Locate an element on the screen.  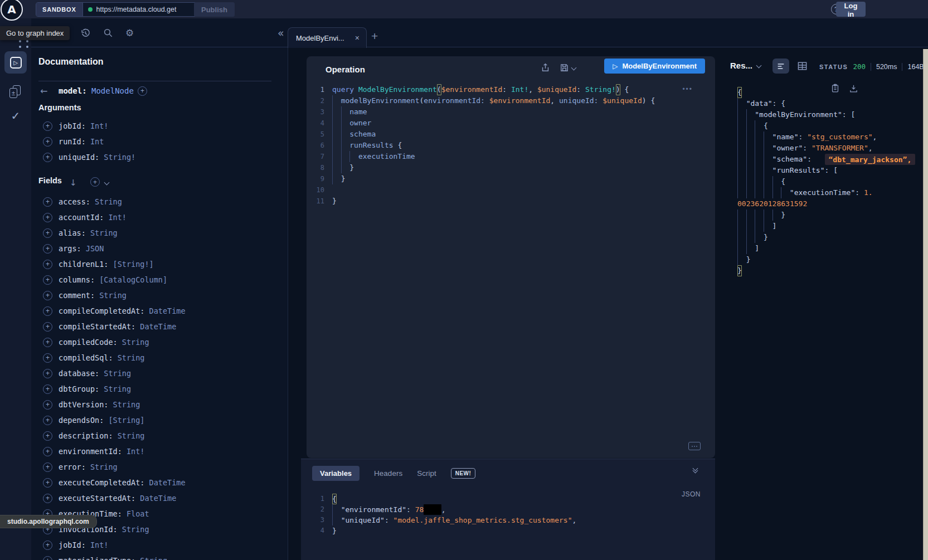
response-header: Res... STATUS 200 520ms 164B is located at coordinates (823, 67).